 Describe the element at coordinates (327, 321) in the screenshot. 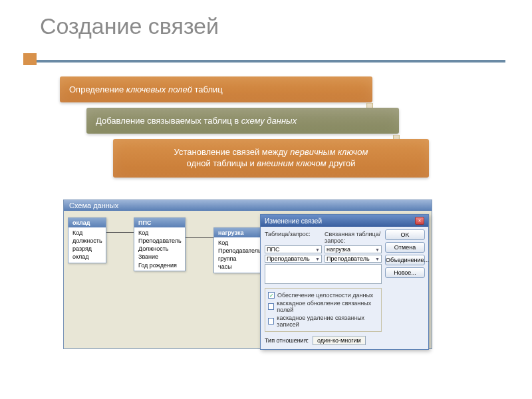

I see `check-label: каскадное удаление связанных записей` at that location.